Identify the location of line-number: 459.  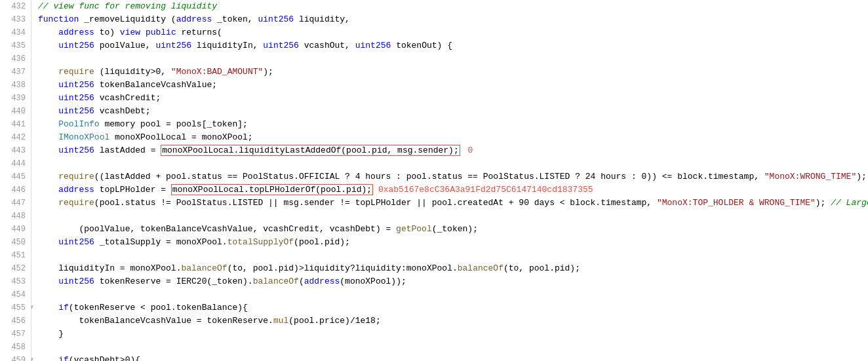
(14, 358).